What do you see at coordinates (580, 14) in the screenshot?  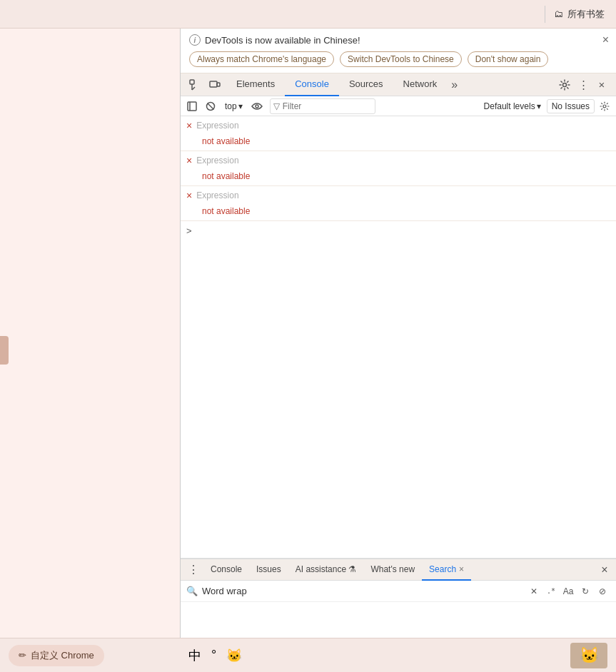 I see `bookmarks-button: 🗂 所有书签` at bounding box center [580, 14].